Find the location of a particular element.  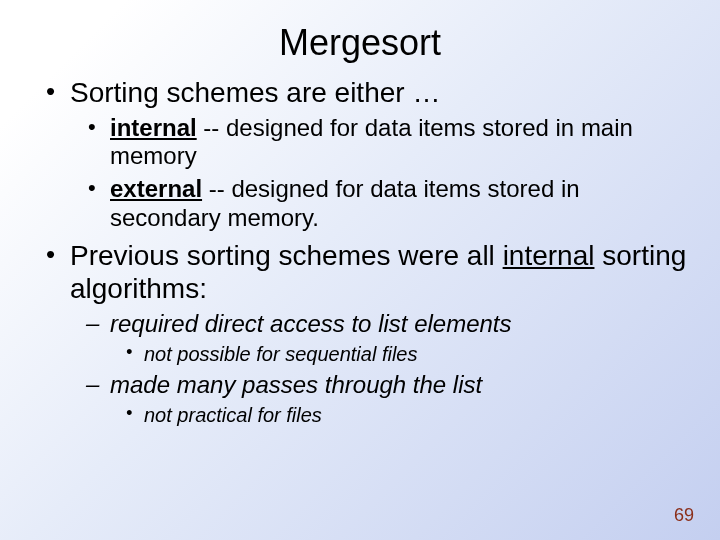

bullet-direct-access: required direct access to list elements … is located at coordinates (402, 338).